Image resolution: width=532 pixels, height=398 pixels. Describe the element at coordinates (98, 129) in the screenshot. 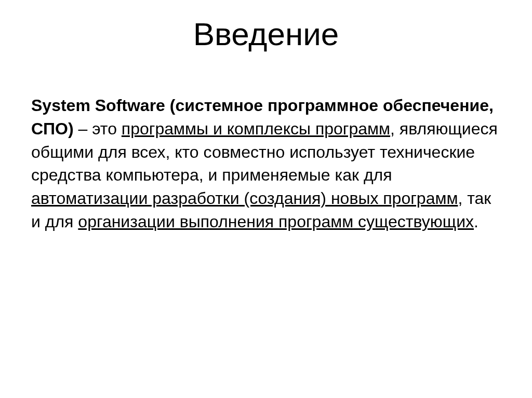

I see `text-segment-1: – это` at that location.